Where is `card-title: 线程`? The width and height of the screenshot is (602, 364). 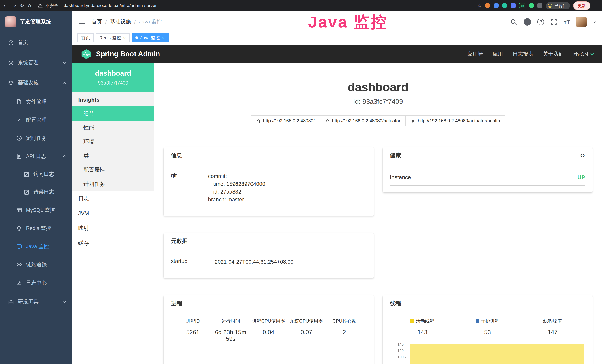 card-title: 线程 is located at coordinates (488, 304).